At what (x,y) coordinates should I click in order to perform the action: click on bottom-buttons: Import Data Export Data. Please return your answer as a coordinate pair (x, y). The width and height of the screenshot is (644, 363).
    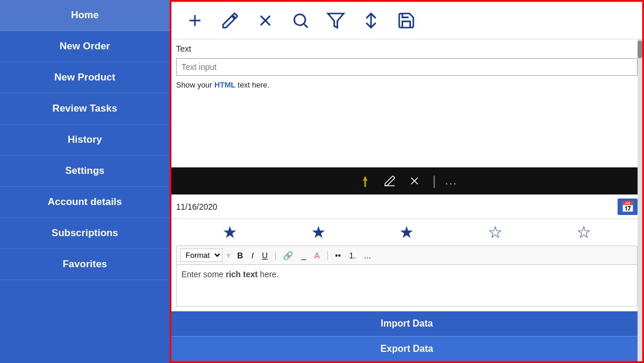
    Looking at the image, I should click on (407, 336).